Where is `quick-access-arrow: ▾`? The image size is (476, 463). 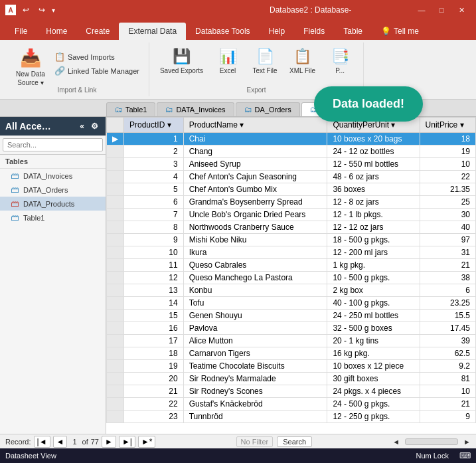 quick-access-arrow: ▾ is located at coordinates (53, 11).